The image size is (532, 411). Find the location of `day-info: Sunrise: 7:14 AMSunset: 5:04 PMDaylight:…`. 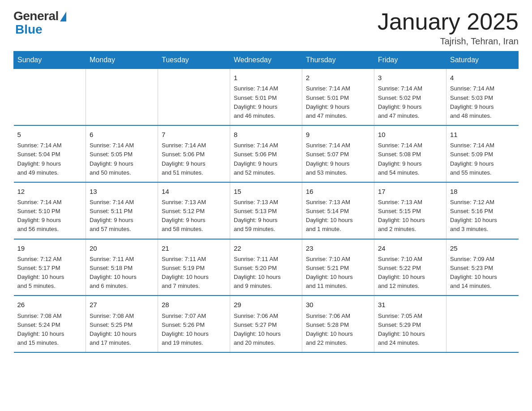

day-info: Sunrise: 7:14 AMSunset: 5:04 PMDaylight:… is located at coordinates (50, 159).